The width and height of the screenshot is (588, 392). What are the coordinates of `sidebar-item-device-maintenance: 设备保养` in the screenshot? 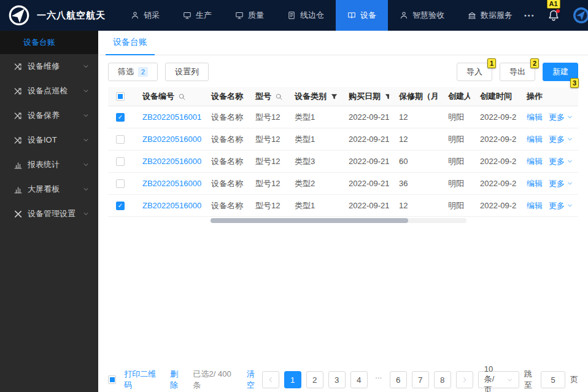 It's located at (49, 116).